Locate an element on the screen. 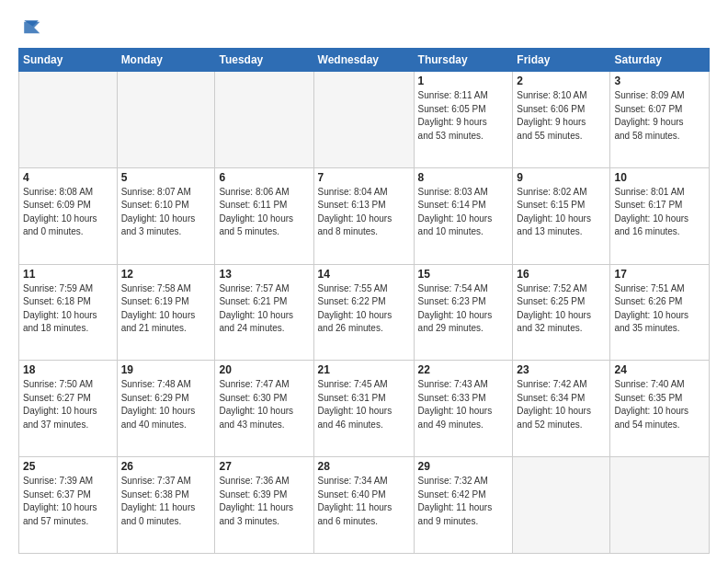  day-info: Sunrise: 8:01 AMSunset: 6:17 PMDaylight:… is located at coordinates (660, 213).